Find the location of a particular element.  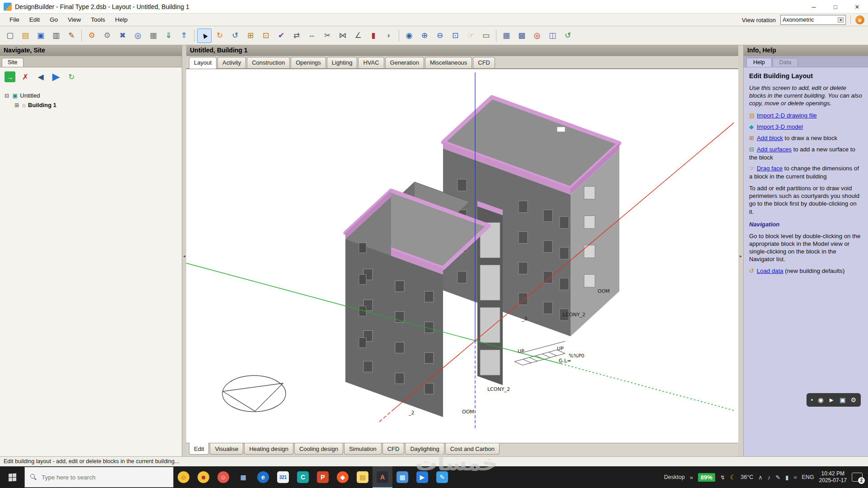

weather-icon: ☾ is located at coordinates (733, 477).